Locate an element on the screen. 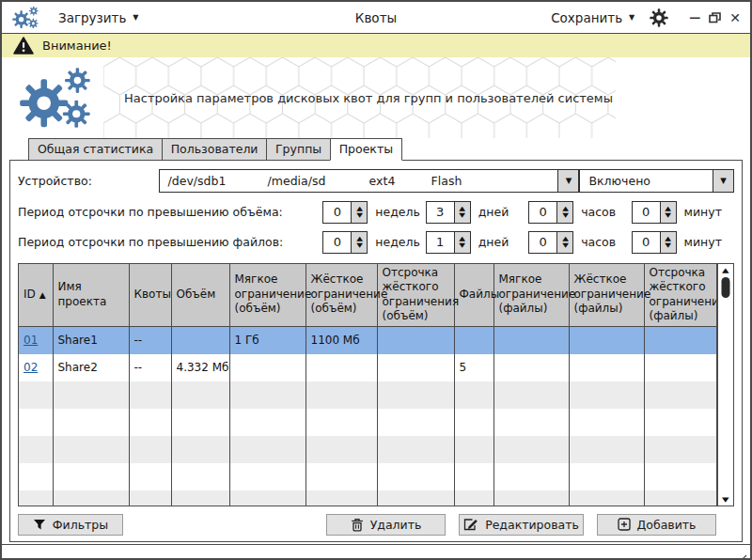  scrollbar-thumb is located at coordinates (726, 288).